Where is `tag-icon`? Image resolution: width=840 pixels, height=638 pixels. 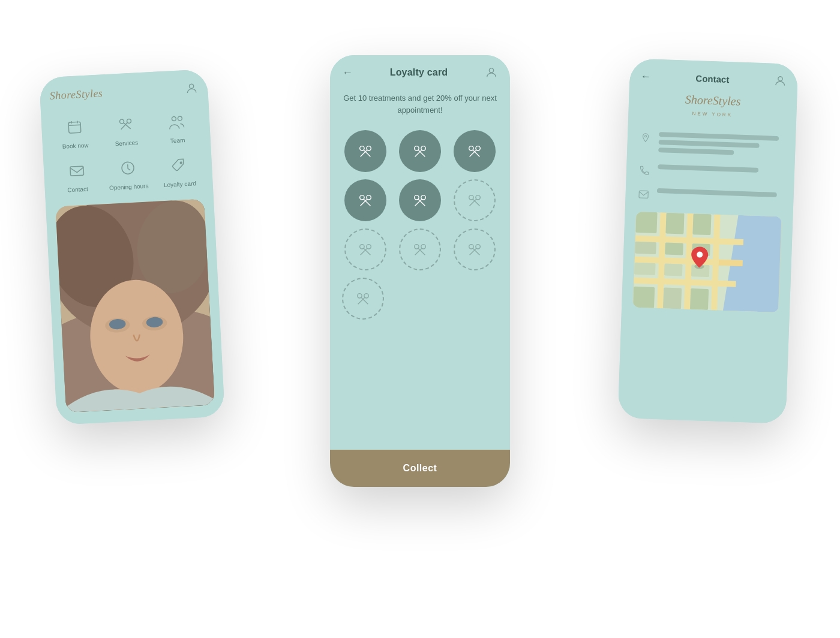 tag-icon is located at coordinates (179, 165).